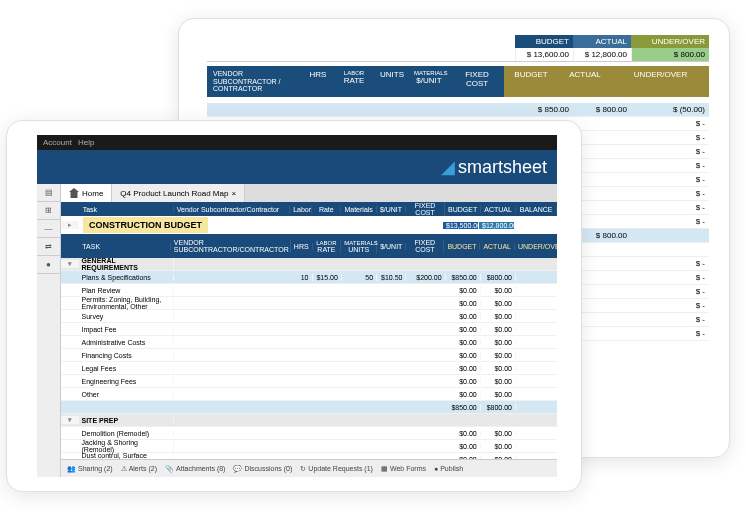 Image resolution: width=746 pixels, height=524 pixels. Describe the element at coordinates (48, 193) in the screenshot. I see `sidebar-button: ▤` at that location.